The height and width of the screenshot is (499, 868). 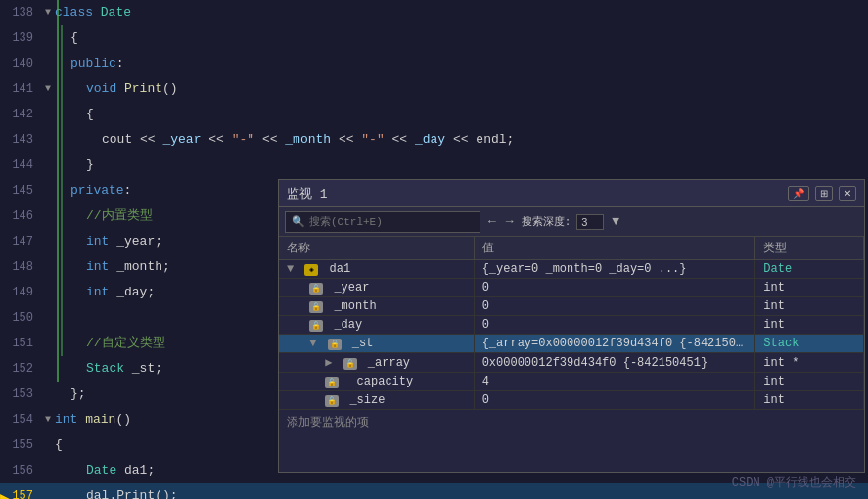 I want to click on code-line-144: 144 }, so click(x=434, y=165).